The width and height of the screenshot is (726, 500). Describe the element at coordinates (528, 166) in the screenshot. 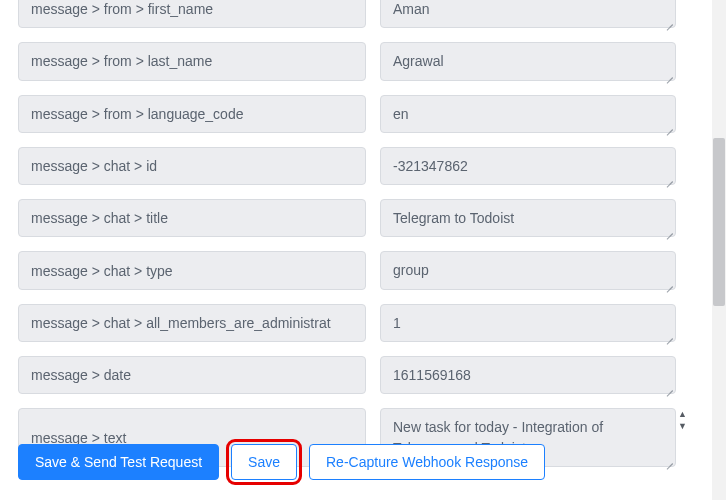

I see `field-value-wrap: -321347862` at that location.